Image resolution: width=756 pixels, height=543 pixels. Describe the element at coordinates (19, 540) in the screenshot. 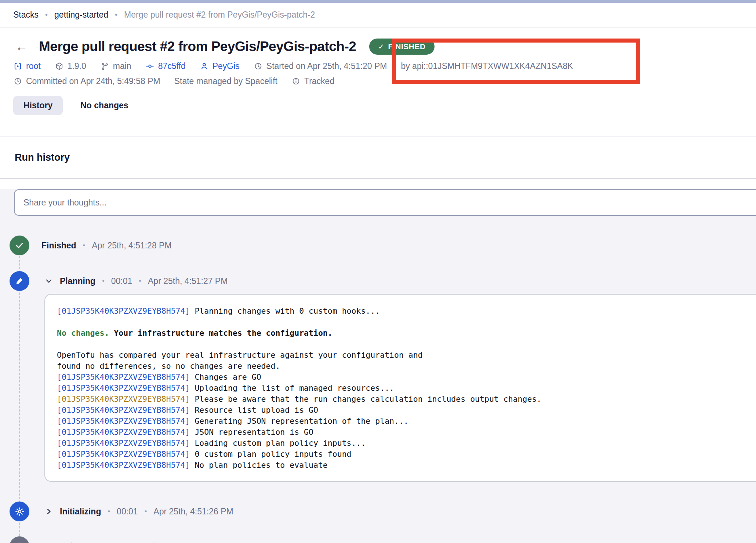

I see `queued-status-icon` at that location.